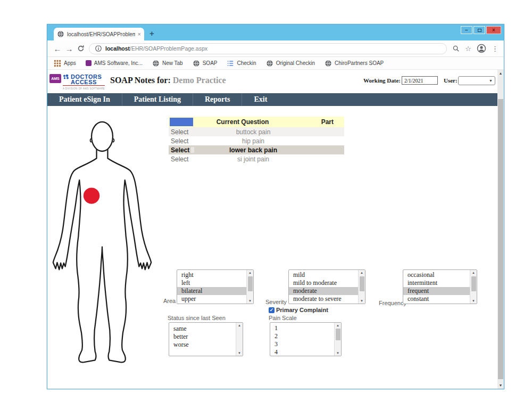  I want to click on frequency-option: intermittent, so click(436, 283).